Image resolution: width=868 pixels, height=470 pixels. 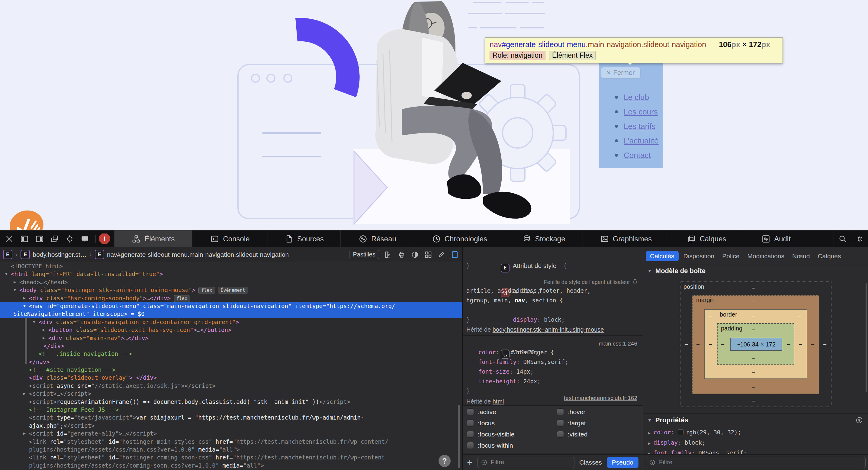 I want to click on pseudo-class-row: :focus-visible, so click(x=491, y=434).